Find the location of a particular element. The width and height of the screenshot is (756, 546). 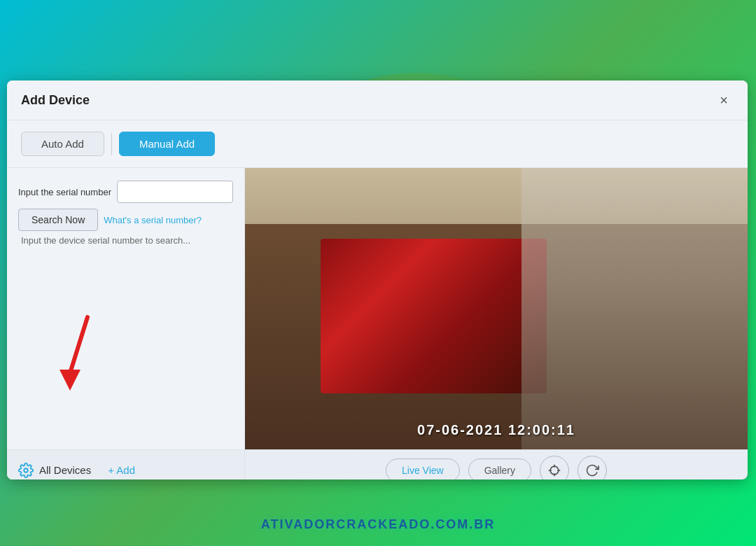

red-arrow is located at coordinates (80, 354).